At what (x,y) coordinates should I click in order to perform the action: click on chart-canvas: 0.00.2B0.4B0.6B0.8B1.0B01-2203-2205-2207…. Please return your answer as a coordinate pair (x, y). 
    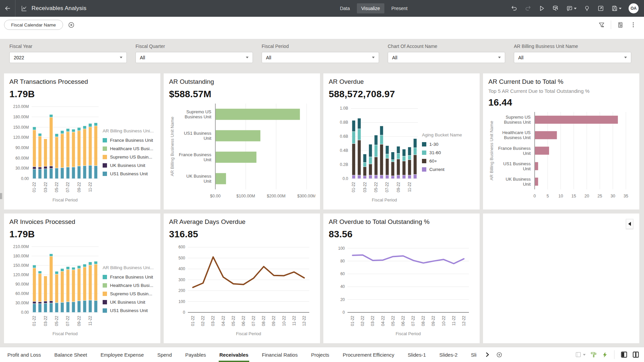
    Looking at the image, I should click on (375, 154).